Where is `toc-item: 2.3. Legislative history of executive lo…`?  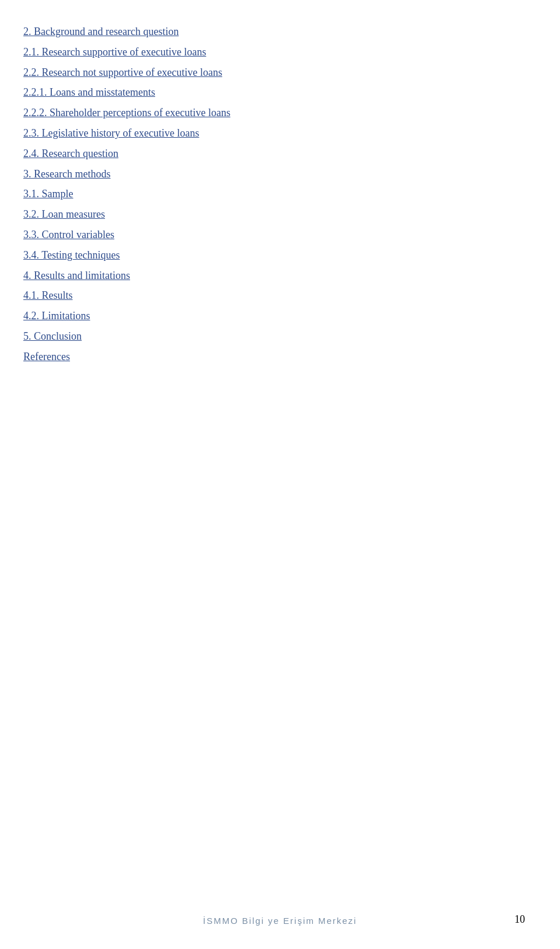 toc-item: 2.3. Legislative history of executive lo… is located at coordinates (257, 133).